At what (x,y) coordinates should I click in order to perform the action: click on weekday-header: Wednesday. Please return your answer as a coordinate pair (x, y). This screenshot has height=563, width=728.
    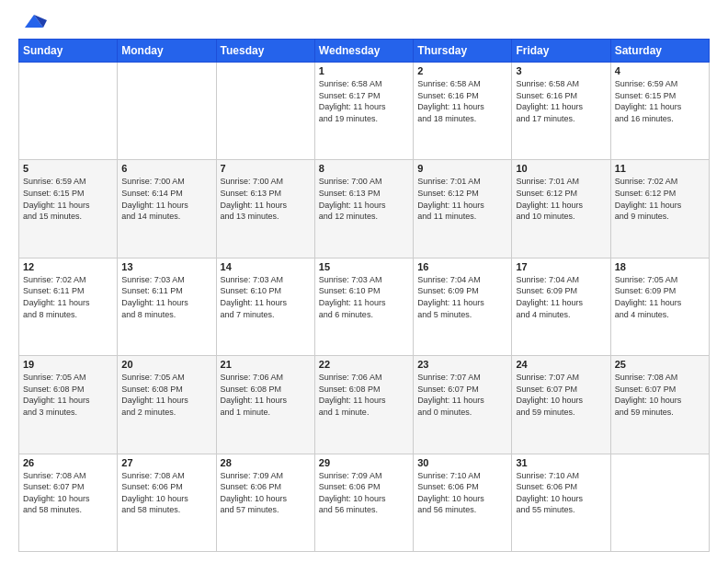
    Looking at the image, I should click on (364, 52).